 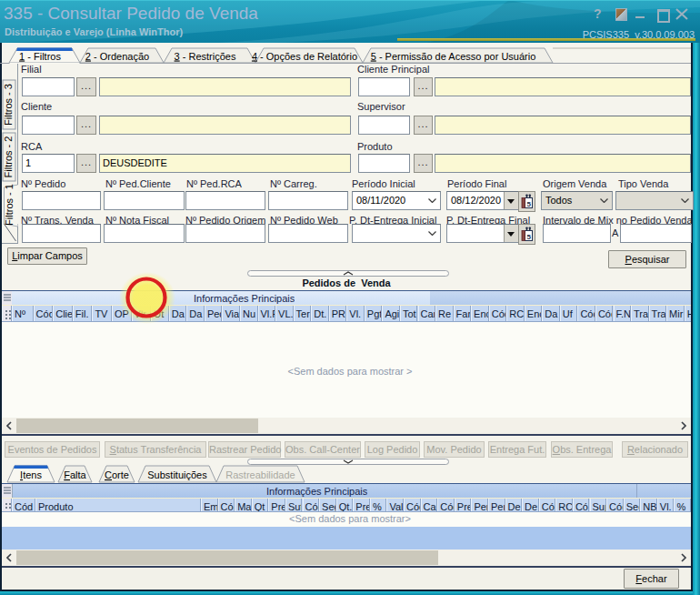 I want to click on svg-text: 2 - Ordenação, so click(x=117, y=56).